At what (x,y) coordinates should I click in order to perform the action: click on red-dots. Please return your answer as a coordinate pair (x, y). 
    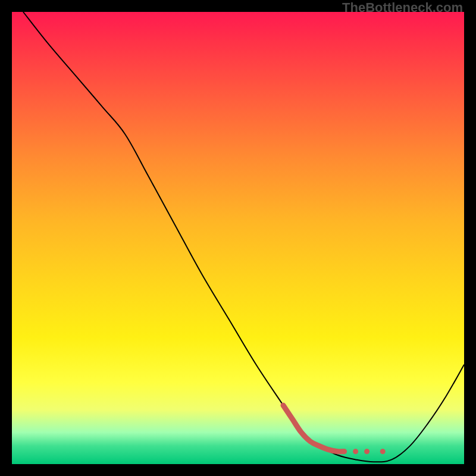
    Looking at the image, I should click on (369, 451).